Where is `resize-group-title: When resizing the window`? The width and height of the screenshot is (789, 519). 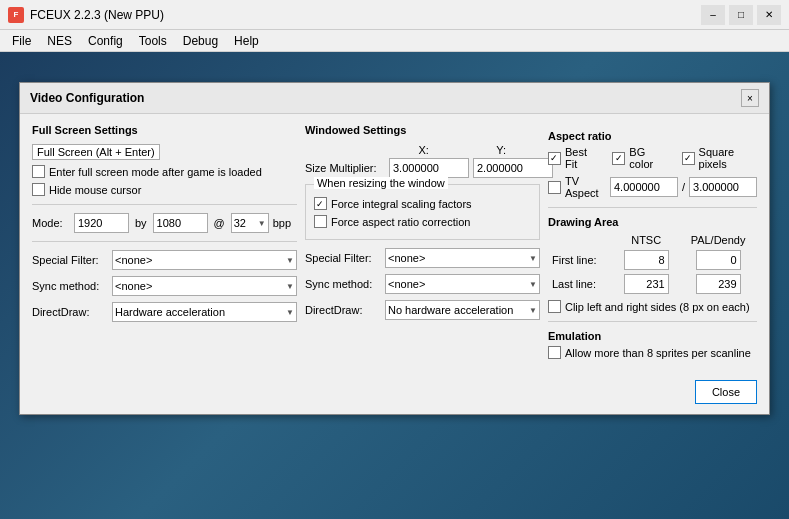 resize-group-title: When resizing the window is located at coordinates (381, 183).